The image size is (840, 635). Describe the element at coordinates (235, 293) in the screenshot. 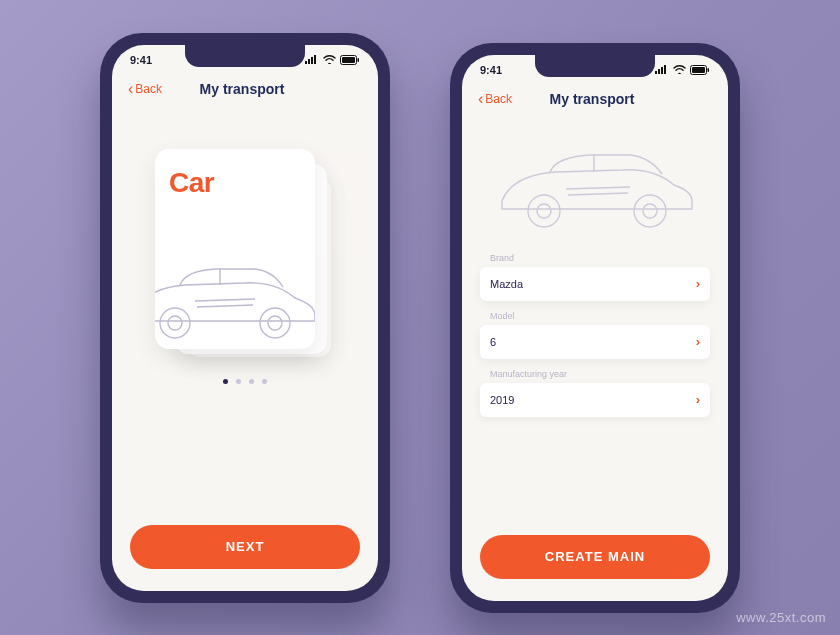

I see `car-illustration-icon` at that location.